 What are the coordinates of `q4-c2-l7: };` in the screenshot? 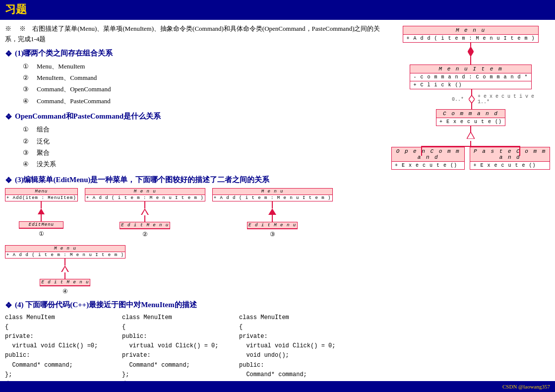 It's located at (177, 375).